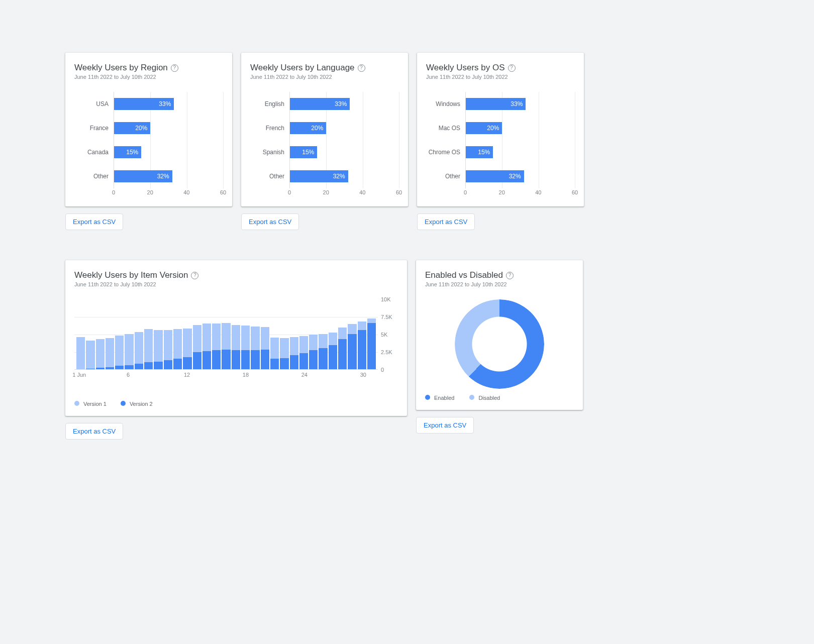  I want to click on legend-item-disabled: Disabled, so click(484, 398).